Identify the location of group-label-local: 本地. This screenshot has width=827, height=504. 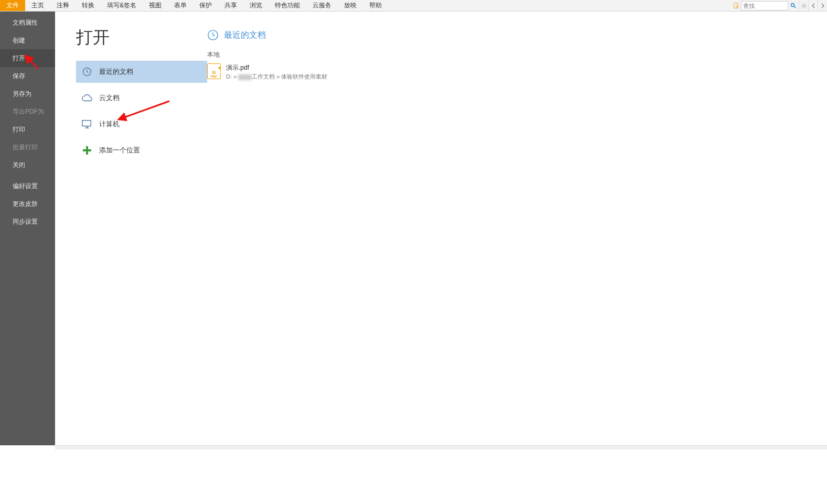
(517, 54).